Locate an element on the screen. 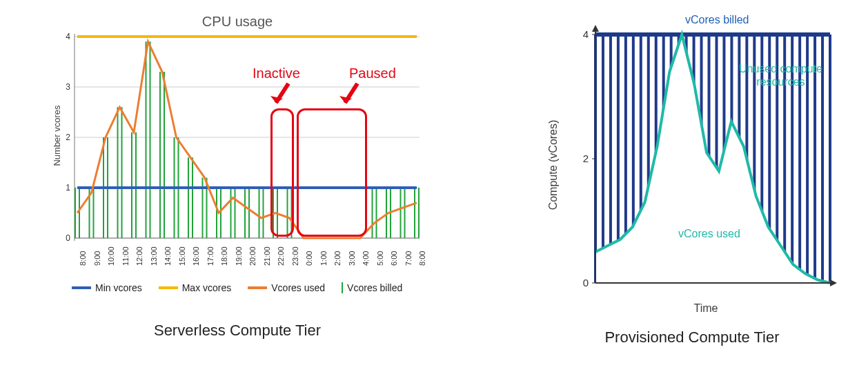 The image size is (868, 392). legend-billed-label: Vcores billed is located at coordinates (375, 288).